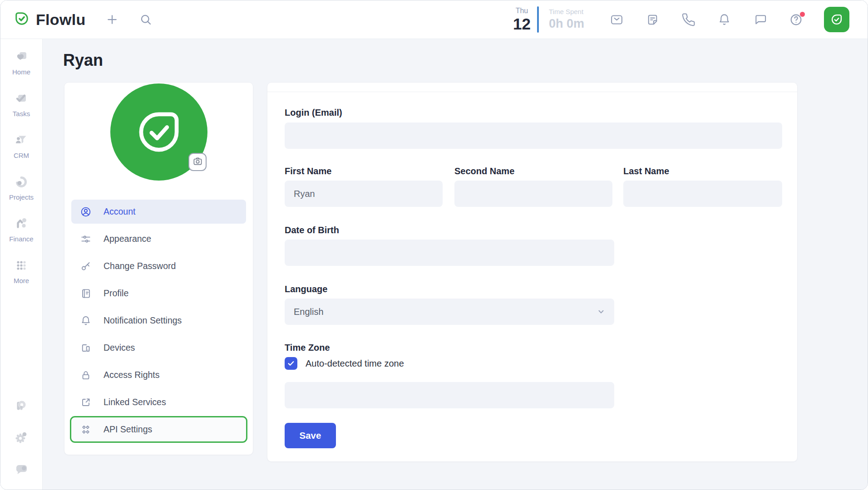 The width and height of the screenshot is (868, 490). I want to click on flowlu-logo-icon, so click(22, 20).